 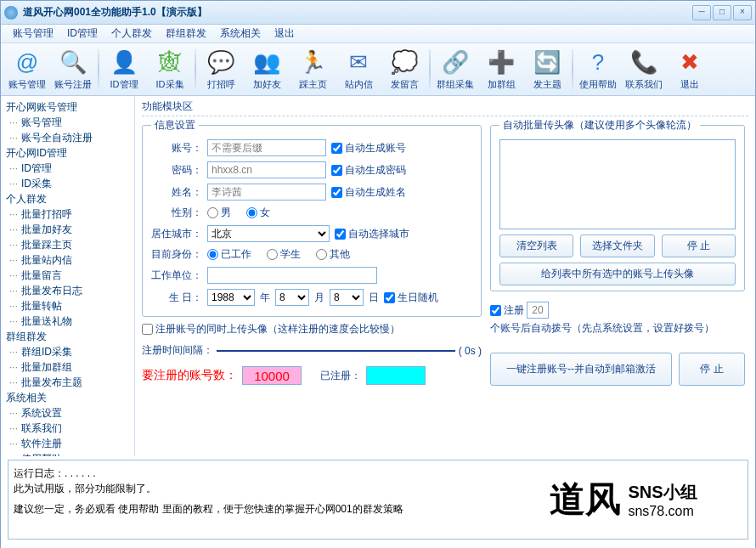 What do you see at coordinates (68, 275) in the screenshot?
I see `tree-item-批量留言: 批量留言` at bounding box center [68, 275].